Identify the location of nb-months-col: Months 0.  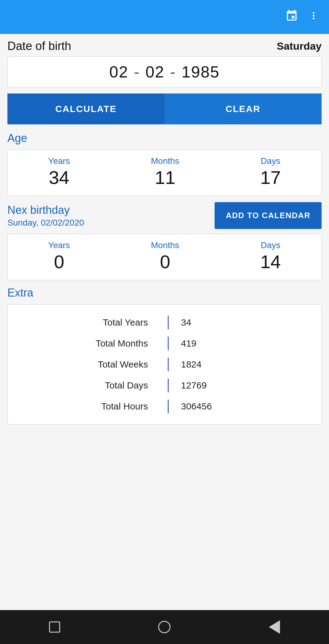
(165, 256).